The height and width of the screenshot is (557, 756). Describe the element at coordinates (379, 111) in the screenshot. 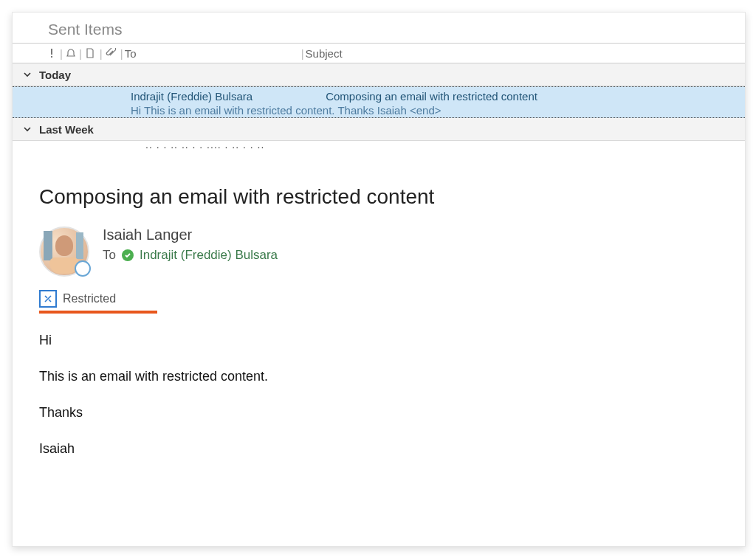

I see `row-preview: Hi This is an email with restricted cont…` at that location.